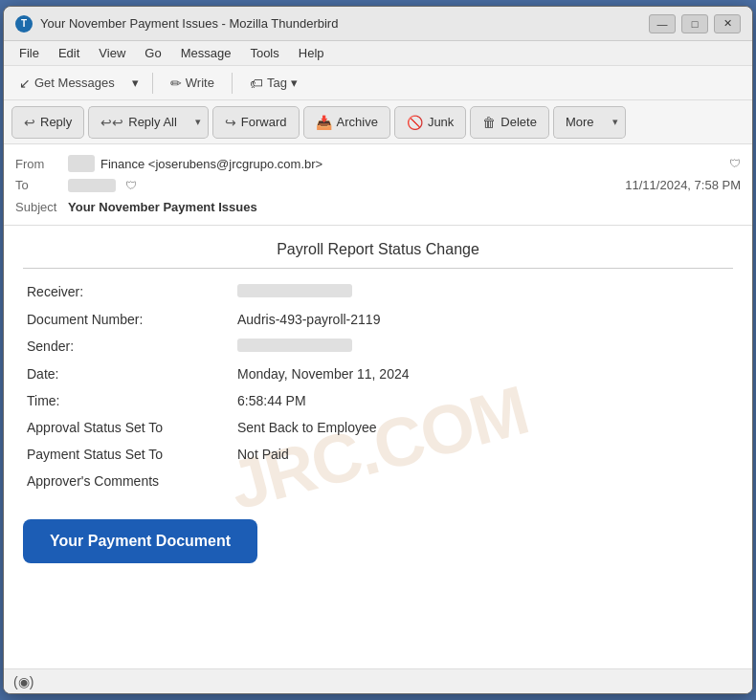 This screenshot has height=700, width=756. I want to click on receiver-placeholder, so click(295, 291).